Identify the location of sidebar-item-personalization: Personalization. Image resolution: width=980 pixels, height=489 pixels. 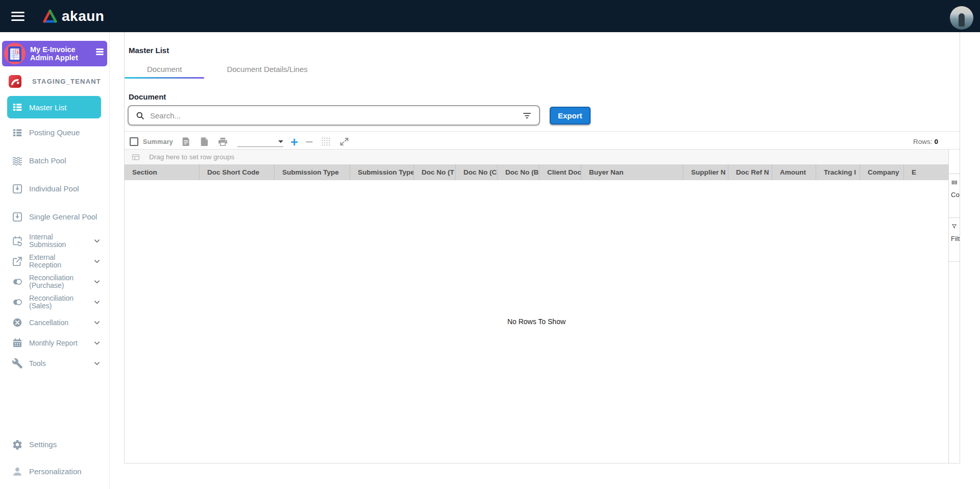
(55, 472).